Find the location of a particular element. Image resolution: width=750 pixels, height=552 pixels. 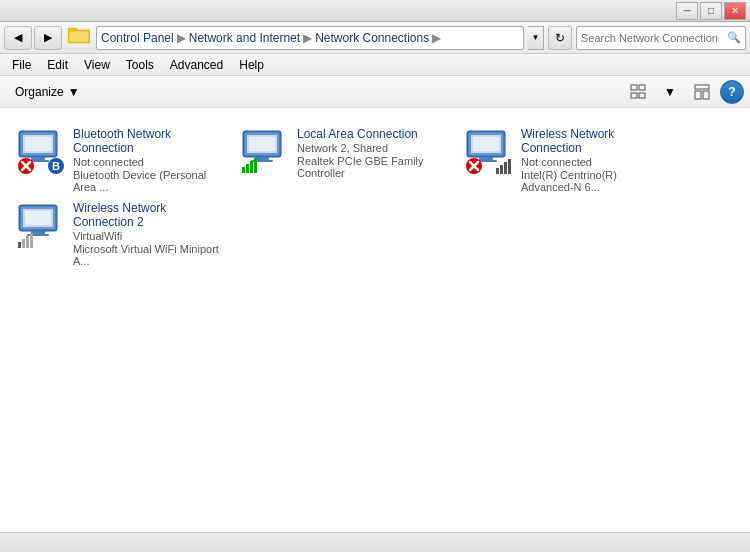

path-network-internet: Network and Internet is located at coordinates (244, 38).